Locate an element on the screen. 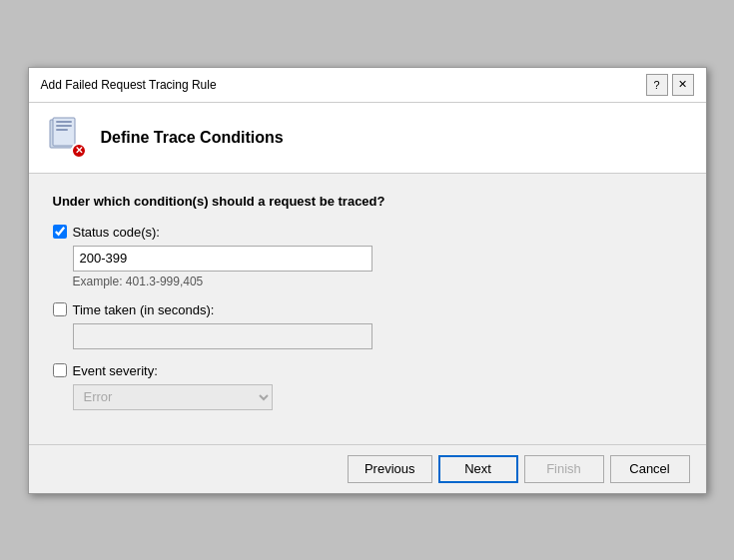 This screenshot has width=734, height=560. header-title: Define Trace Conditions is located at coordinates (192, 138).